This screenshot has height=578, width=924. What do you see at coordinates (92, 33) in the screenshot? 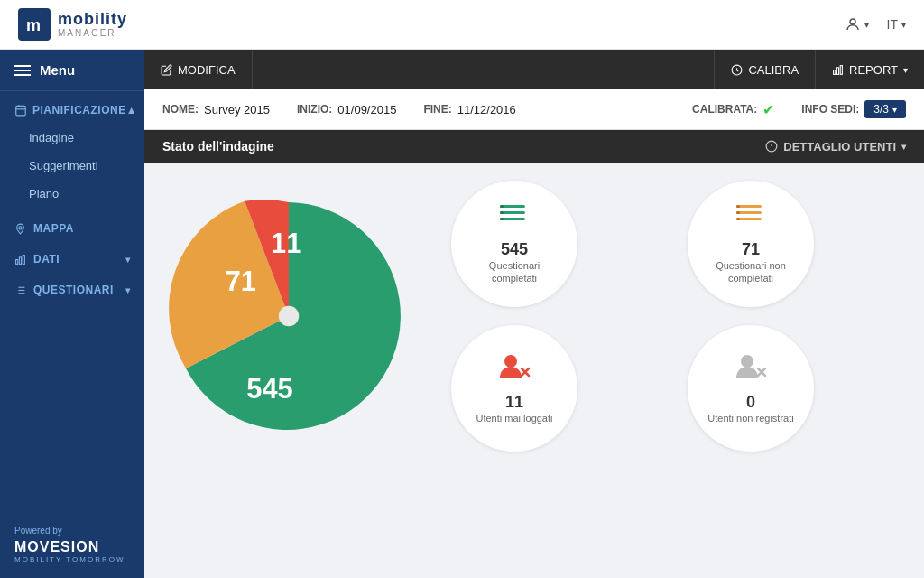
I see `logo-manager: MANAGER` at bounding box center [92, 33].